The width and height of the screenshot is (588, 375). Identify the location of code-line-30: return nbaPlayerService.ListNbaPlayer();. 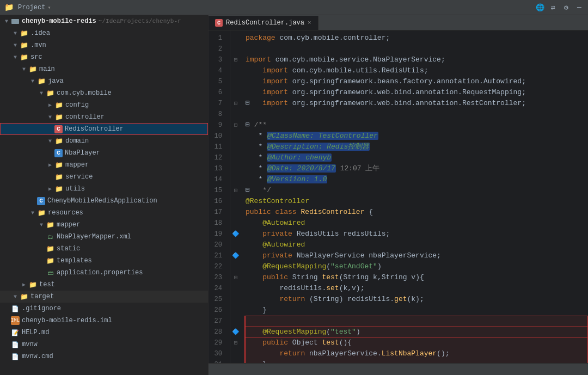
(416, 354).